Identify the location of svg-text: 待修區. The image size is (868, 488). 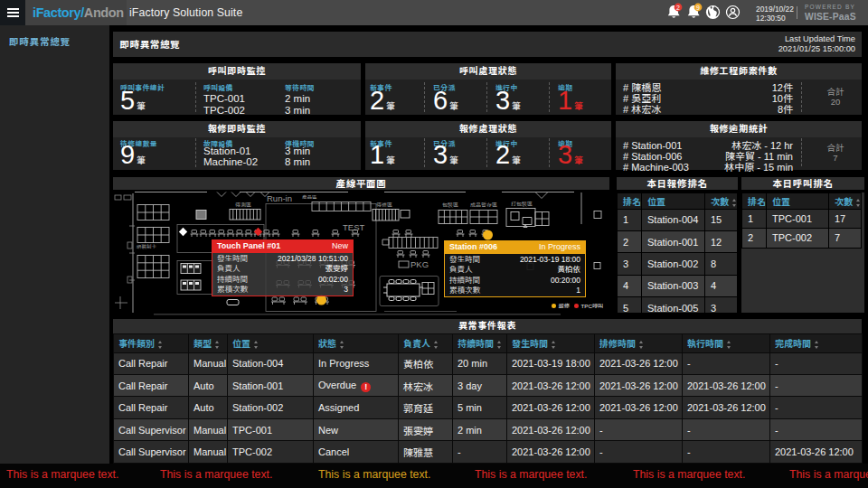
(384, 204).